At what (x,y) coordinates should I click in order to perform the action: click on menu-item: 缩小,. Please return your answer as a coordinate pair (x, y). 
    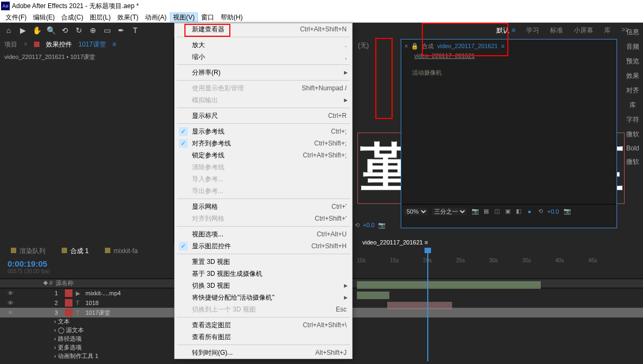
    Looking at the image, I should click on (263, 57).